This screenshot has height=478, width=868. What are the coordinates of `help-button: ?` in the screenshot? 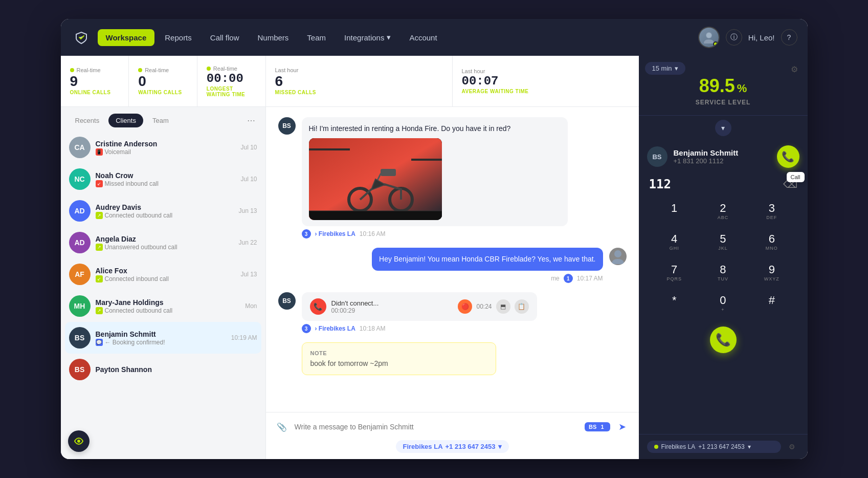 It's located at (789, 37).